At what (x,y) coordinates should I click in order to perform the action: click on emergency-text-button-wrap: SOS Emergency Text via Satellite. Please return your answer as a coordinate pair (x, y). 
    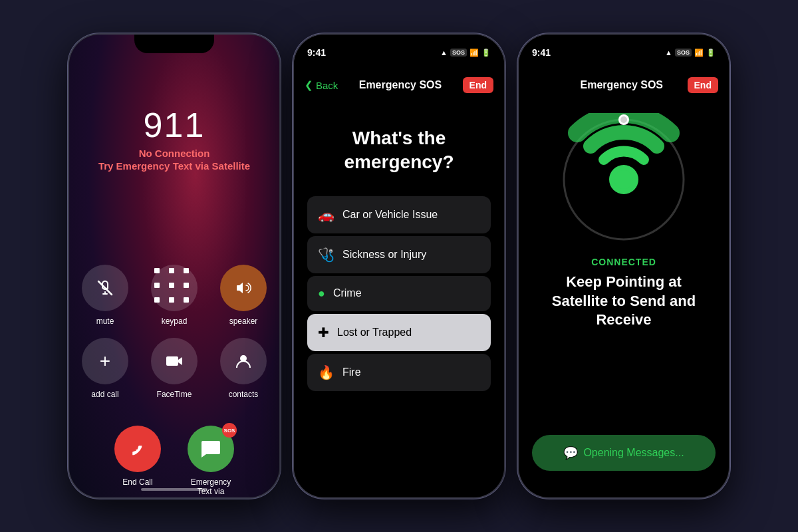
    Looking at the image, I should click on (211, 462).